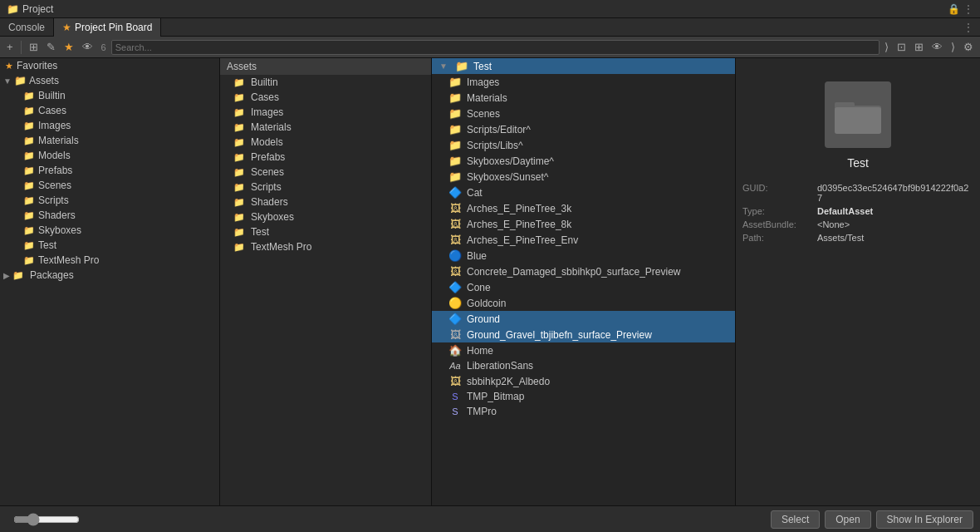 The height and width of the screenshot is (532, 980). Describe the element at coordinates (583, 366) in the screenshot. I see `file-item-liberation: Aa LiberationSans` at that location.